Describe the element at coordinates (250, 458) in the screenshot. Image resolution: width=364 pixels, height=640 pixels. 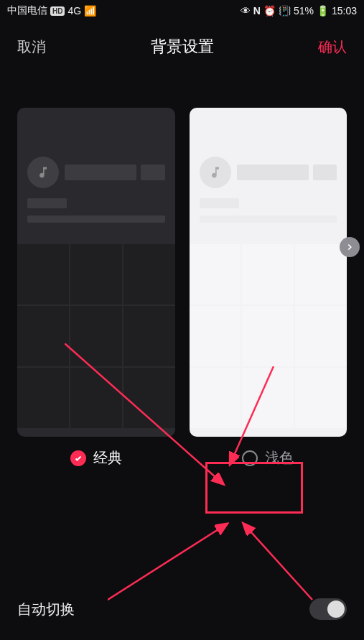
I see `radio-unchecked-icon` at that location.